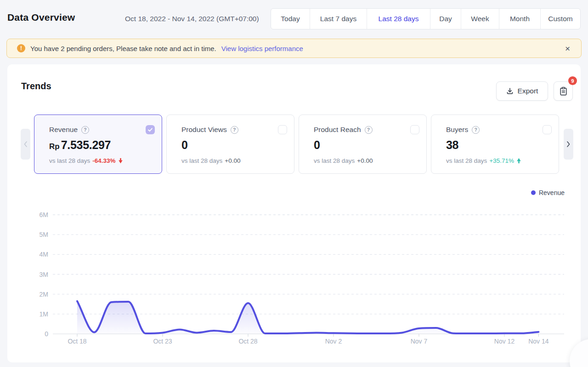 Image resolution: width=588 pixels, height=367 pixels. What do you see at coordinates (192, 19) in the screenshot?
I see `date-range-label: Oct 18, 2022 - Nov 14, 2022 (GMT+07:00)` at bounding box center [192, 19].